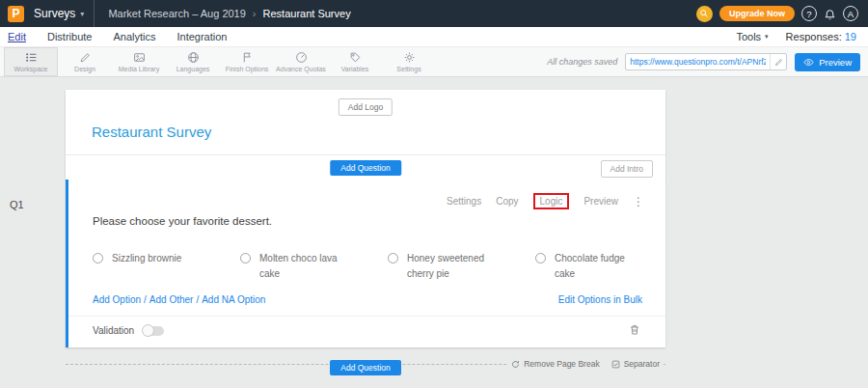 This screenshot has height=388, width=868. I want to click on delete-question-button, so click(635, 331).